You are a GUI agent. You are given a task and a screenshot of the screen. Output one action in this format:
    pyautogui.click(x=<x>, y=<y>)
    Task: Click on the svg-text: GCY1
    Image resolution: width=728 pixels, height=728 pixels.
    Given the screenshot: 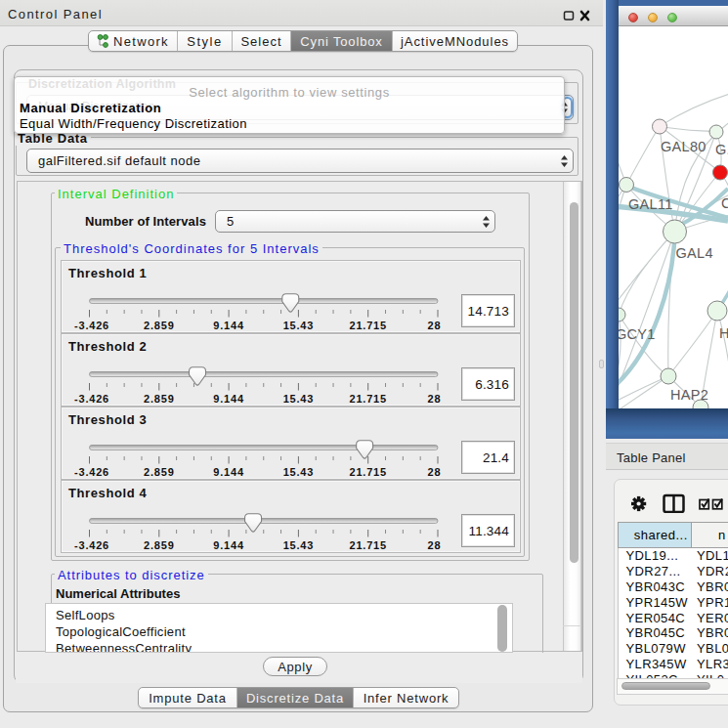 What is the action you would take?
    pyautogui.click(x=637, y=334)
    